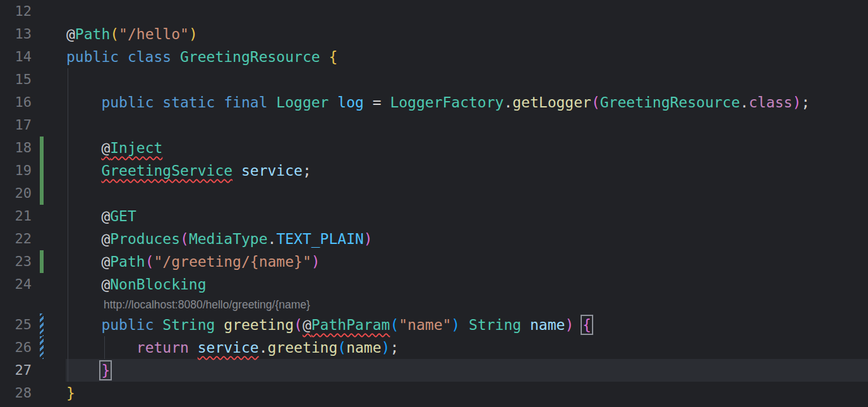 This screenshot has height=407, width=868. Describe the element at coordinates (16, 57) in the screenshot. I see `line-number: 14` at that location.